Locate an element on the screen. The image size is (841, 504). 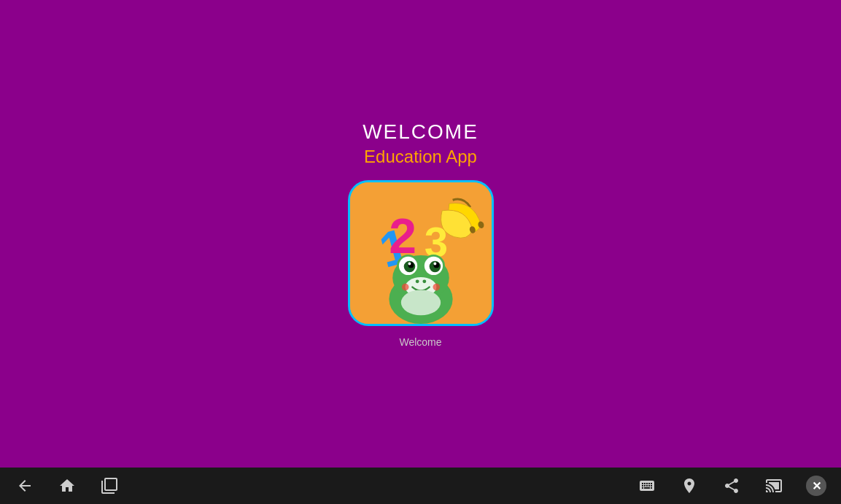
back-button is located at coordinates (25, 486).